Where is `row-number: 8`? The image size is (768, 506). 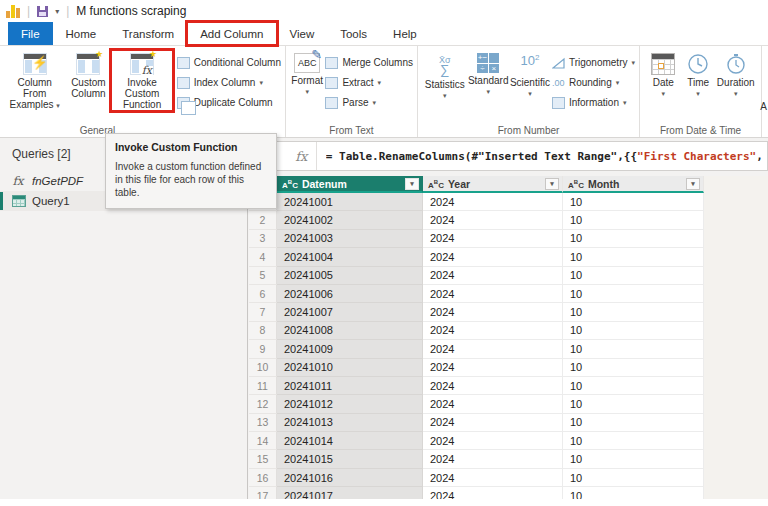
row-number: 8 is located at coordinates (263, 331).